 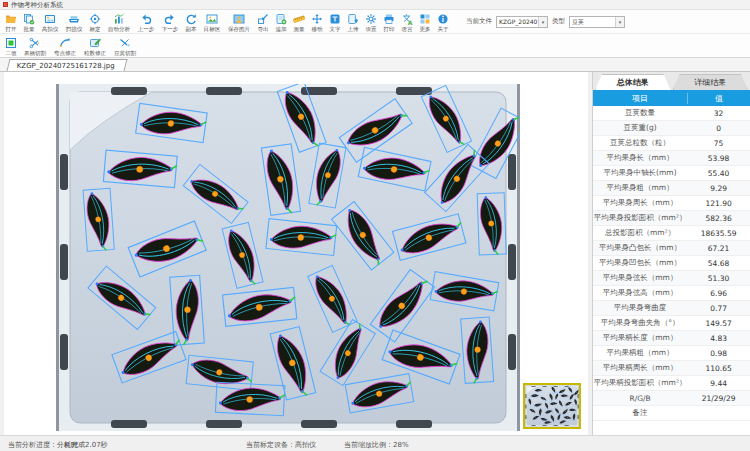 What do you see at coordinates (718, 218) in the screenshot?
I see `result-item-value: 582.36` at bounding box center [718, 218].